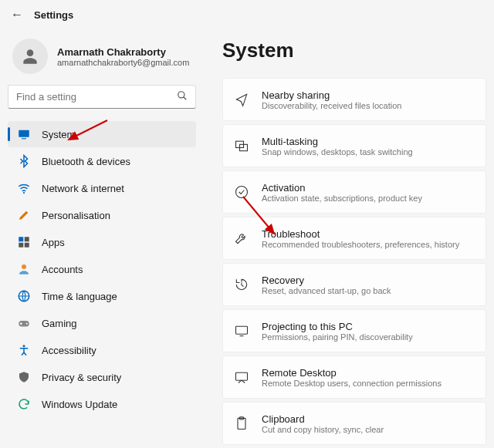 Image resolution: width=494 pixels, height=448 pixels. Describe the element at coordinates (102, 323) in the screenshot. I see `sidebar-item-gaming: Gaming` at that location.